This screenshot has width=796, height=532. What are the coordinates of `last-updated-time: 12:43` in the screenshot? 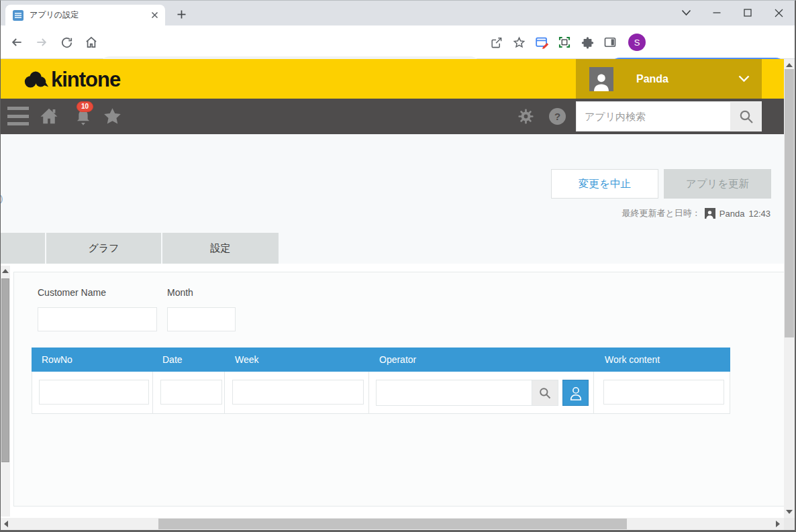 It's located at (760, 213).